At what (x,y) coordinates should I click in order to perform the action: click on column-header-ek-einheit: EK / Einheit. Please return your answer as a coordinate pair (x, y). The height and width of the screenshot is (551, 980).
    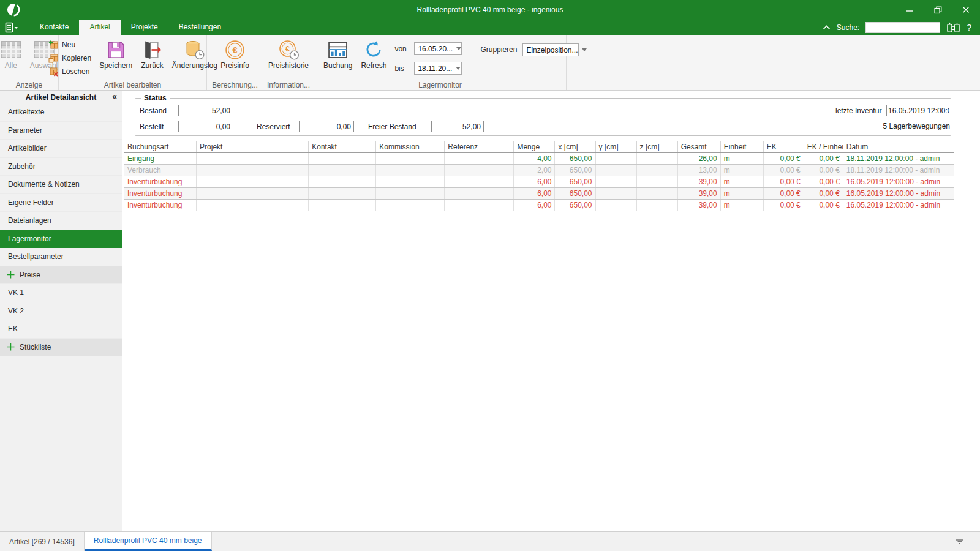
    Looking at the image, I should click on (823, 147).